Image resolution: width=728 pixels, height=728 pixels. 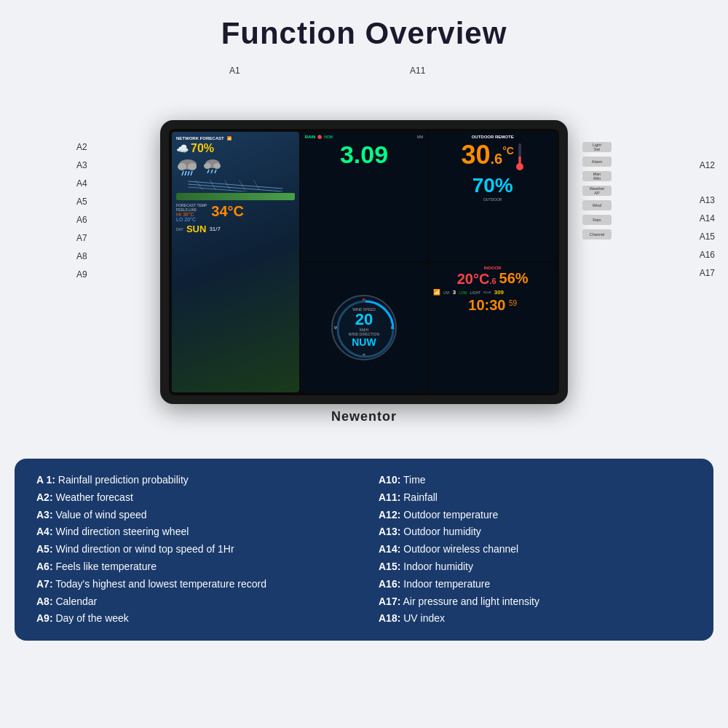 What do you see at coordinates (535, 515) in the screenshot?
I see `info-item: A12: Outdoor temperature` at bounding box center [535, 515].